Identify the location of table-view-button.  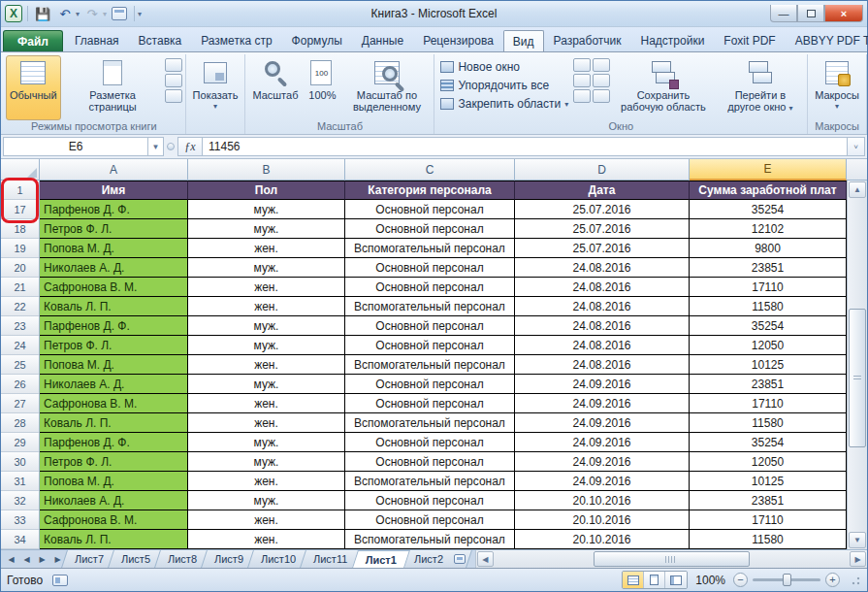
(119, 14).